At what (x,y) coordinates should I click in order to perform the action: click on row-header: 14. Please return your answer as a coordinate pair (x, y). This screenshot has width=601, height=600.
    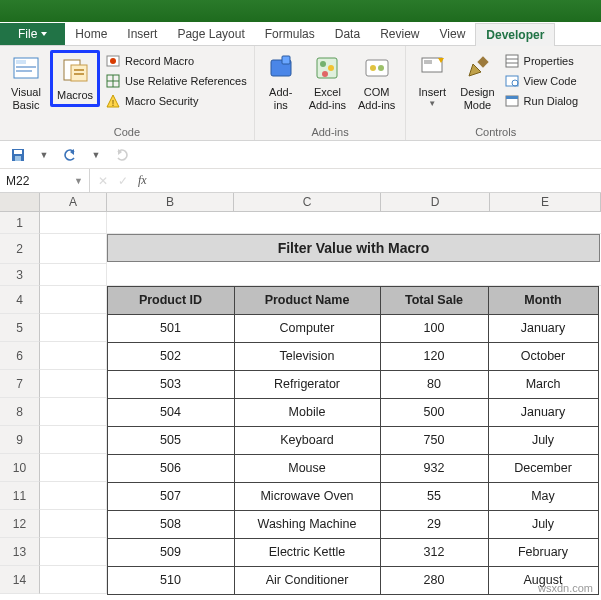
    Looking at the image, I should click on (20, 580).